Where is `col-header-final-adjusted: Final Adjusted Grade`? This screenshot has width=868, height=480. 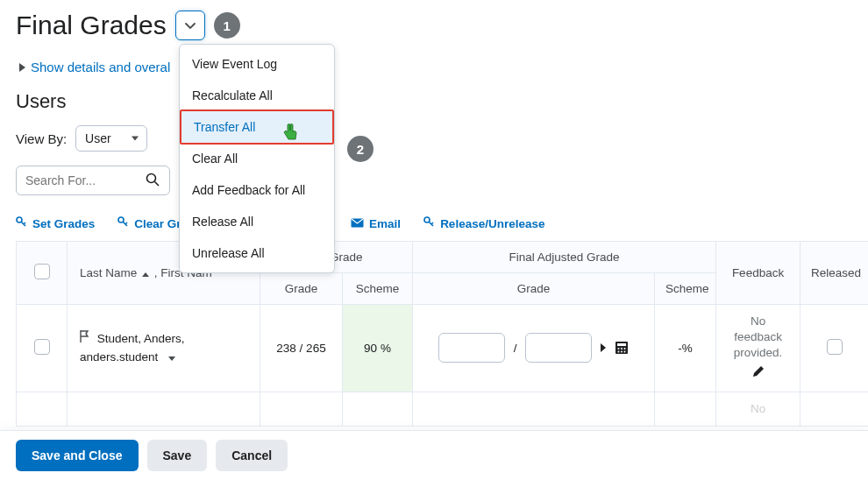
col-header-final-adjusted: Final Adjusted Grade is located at coordinates (565, 258).